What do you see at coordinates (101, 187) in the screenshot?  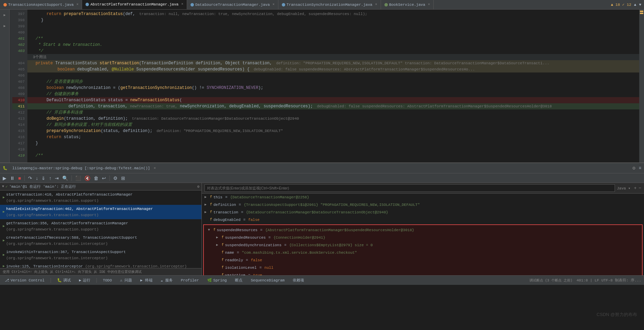 I see `thread-filter: ▼ ✓ 'main'@1 在运行 'main': 正在运行 ⚙` at bounding box center [101, 187].